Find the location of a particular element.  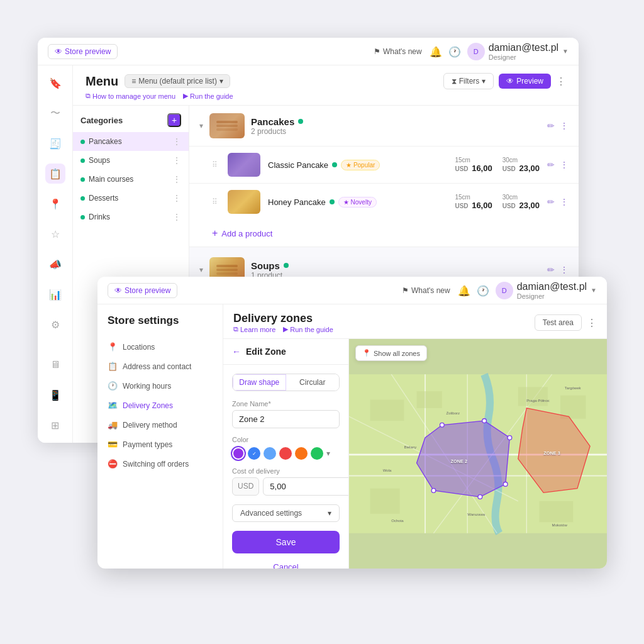

preview-button: 👁 Preview is located at coordinates (525, 81).